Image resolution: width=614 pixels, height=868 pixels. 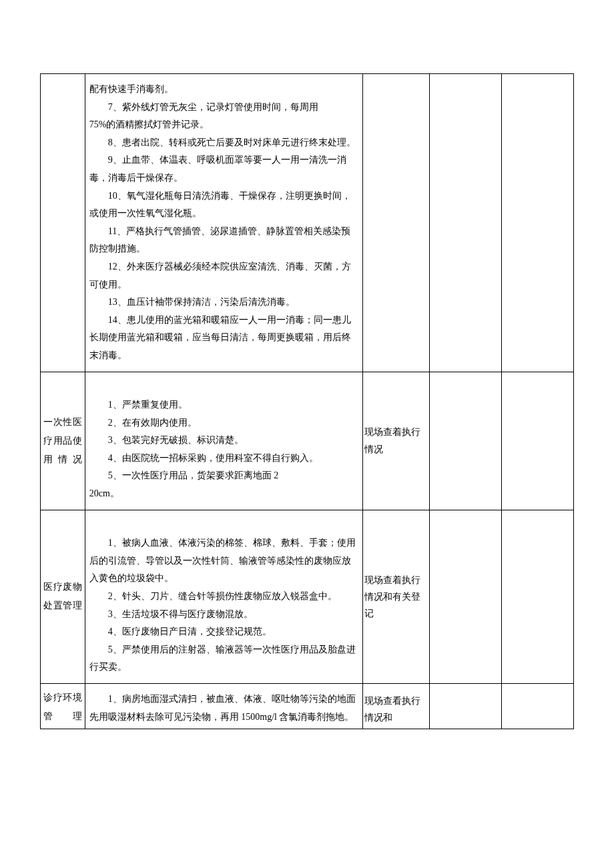 I want to click on row-check: 现场查看执行情况和, so click(x=392, y=709).